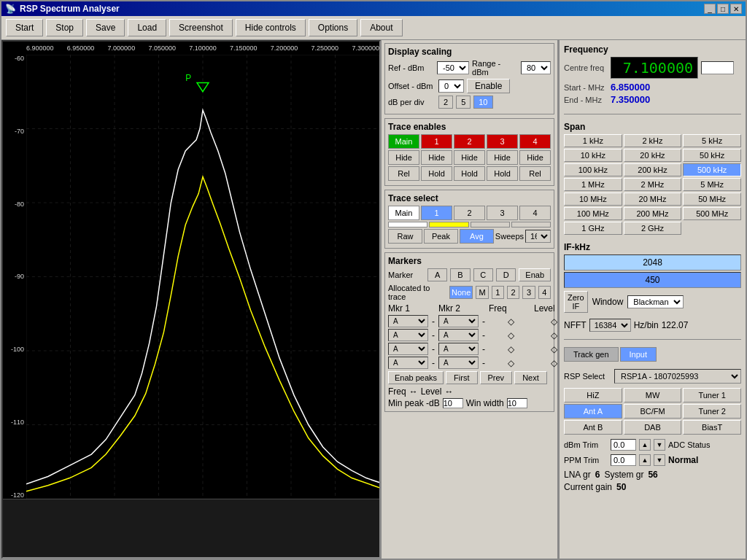 The width and height of the screenshot is (747, 560). Describe the element at coordinates (593, 427) in the screenshot. I see `ant-b-btn: Ant B` at that location.